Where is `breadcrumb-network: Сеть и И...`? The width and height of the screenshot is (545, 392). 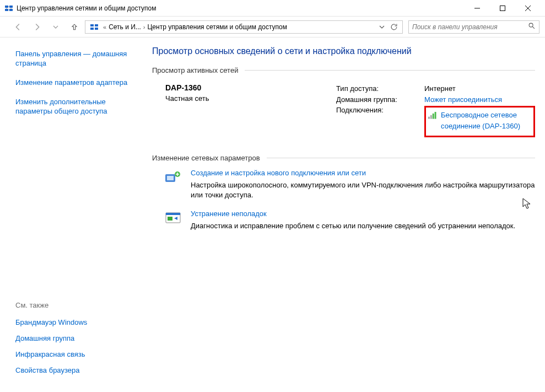 breadcrumb-network: Сеть и И... is located at coordinates (125, 27).